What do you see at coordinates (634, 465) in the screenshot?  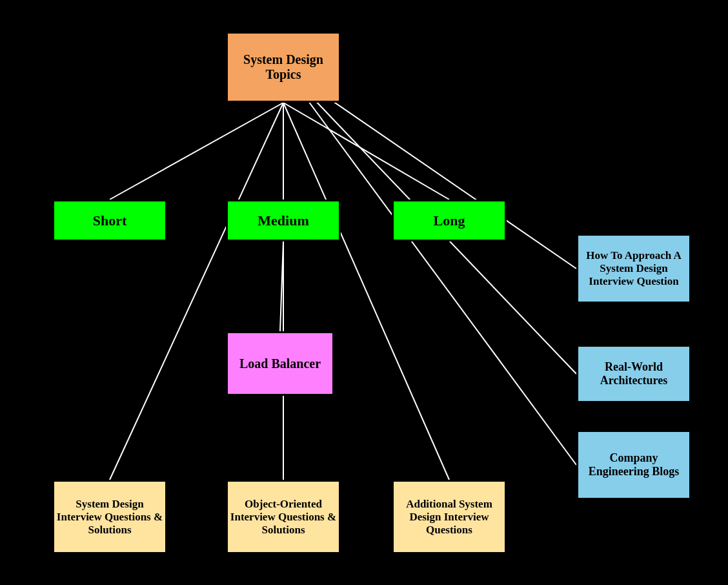 I see `company-engineering-blogs-node: Company Engineering Blogs` at bounding box center [634, 465].